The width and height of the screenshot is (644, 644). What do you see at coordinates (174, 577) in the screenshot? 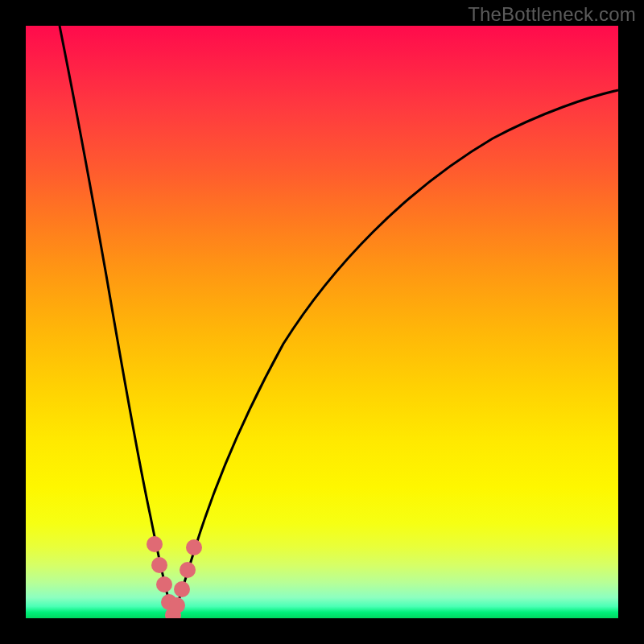
I see `trough-marker-group` at bounding box center [174, 577].